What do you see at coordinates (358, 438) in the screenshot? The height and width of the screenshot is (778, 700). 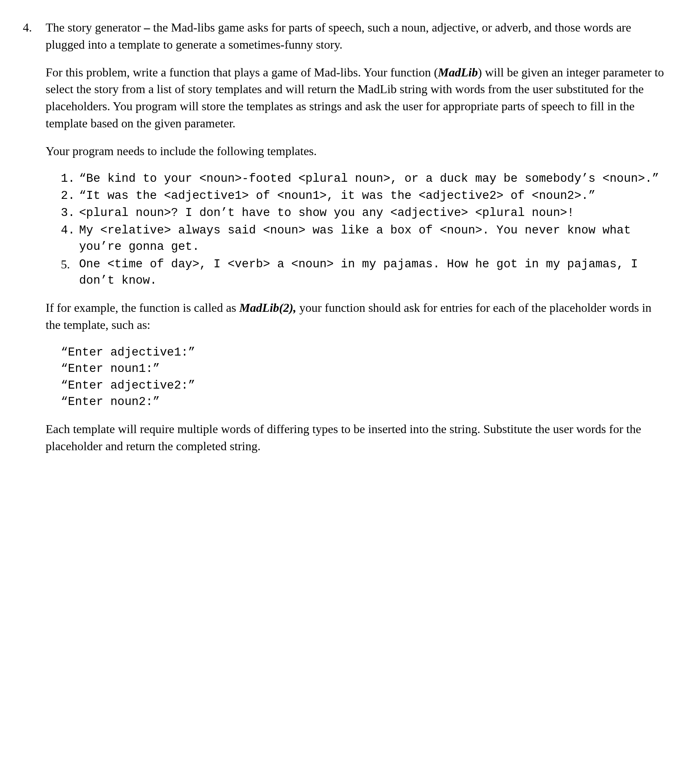 I see `closing-paragraph: Each template will require multiple word…` at bounding box center [358, 438].